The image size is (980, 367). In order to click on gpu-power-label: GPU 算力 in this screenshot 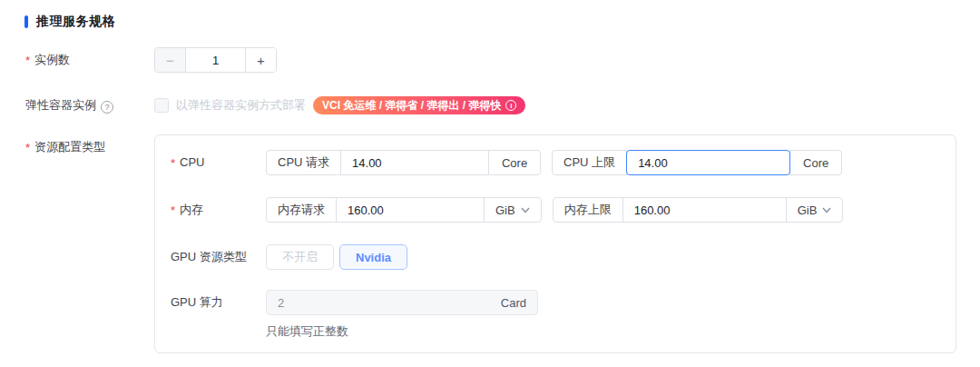, I will do `click(197, 303)`.